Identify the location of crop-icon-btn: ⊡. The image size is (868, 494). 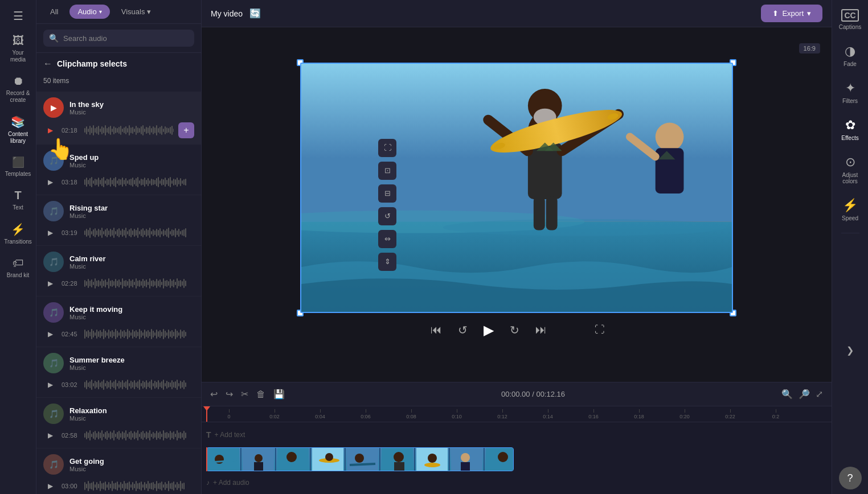
(387, 171).